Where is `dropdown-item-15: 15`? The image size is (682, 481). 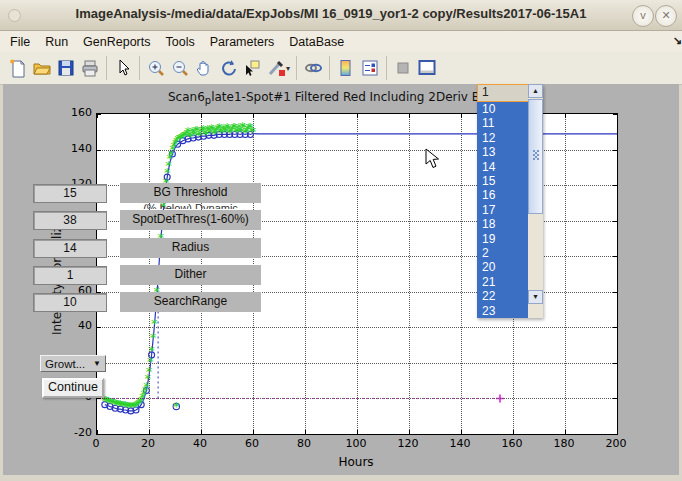
dropdown-item-15: 15 is located at coordinates (502, 181).